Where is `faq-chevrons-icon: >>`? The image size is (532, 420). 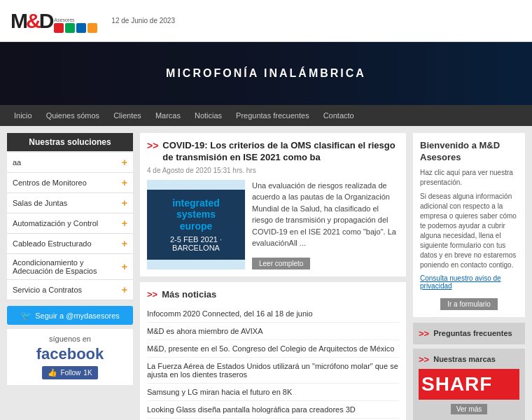 faq-chevrons-icon: >> is located at coordinates (424, 333).